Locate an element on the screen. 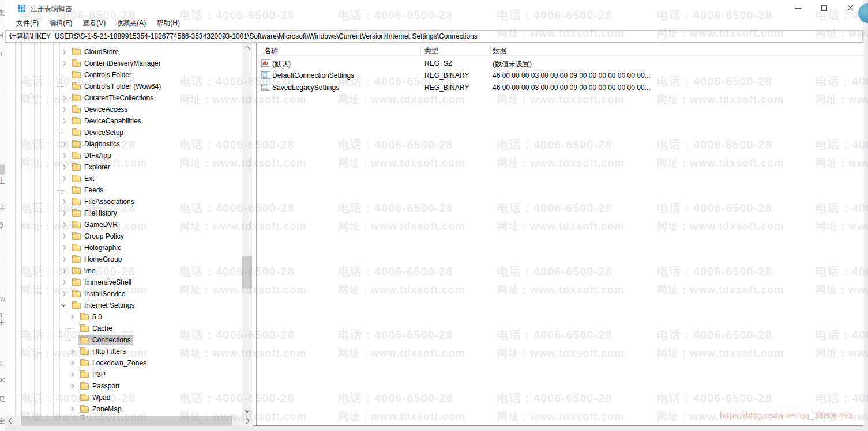 Image resolution: width=868 pixels, height=431 pixels. tree-item: Internet Settings is located at coordinates (104, 305).